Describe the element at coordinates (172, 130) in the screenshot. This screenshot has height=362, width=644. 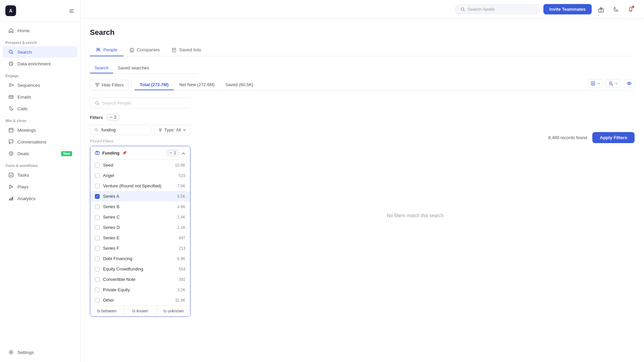
I see `filter-type-select: Type: All` at that location.